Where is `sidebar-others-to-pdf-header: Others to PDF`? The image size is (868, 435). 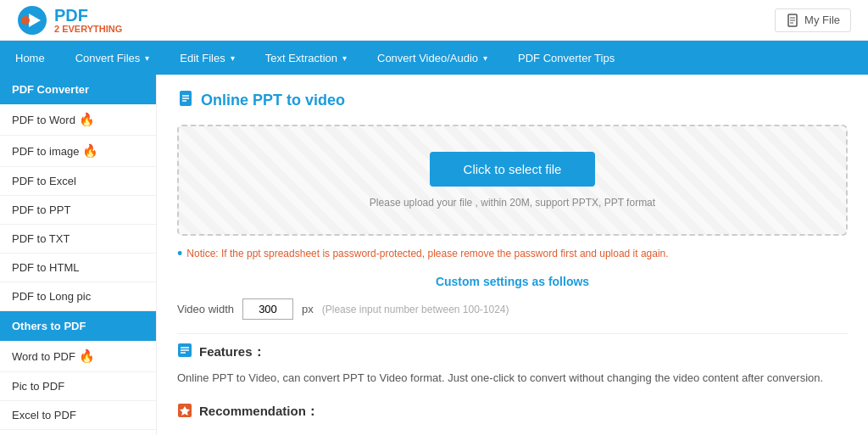 sidebar-others-to-pdf-header: Others to PDF is located at coordinates (78, 326).